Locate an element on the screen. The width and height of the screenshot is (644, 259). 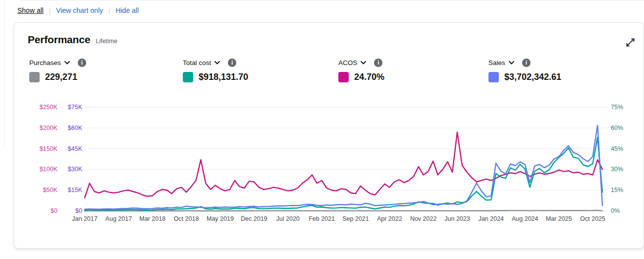
left-panel-divider is located at coordinates (5, 73).